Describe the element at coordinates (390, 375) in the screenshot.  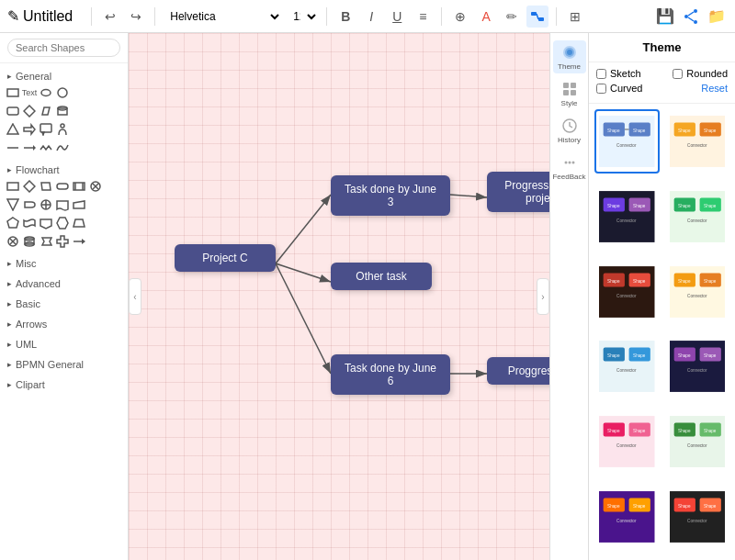
I see `node-task-june6: Task done by June 6` at that location.